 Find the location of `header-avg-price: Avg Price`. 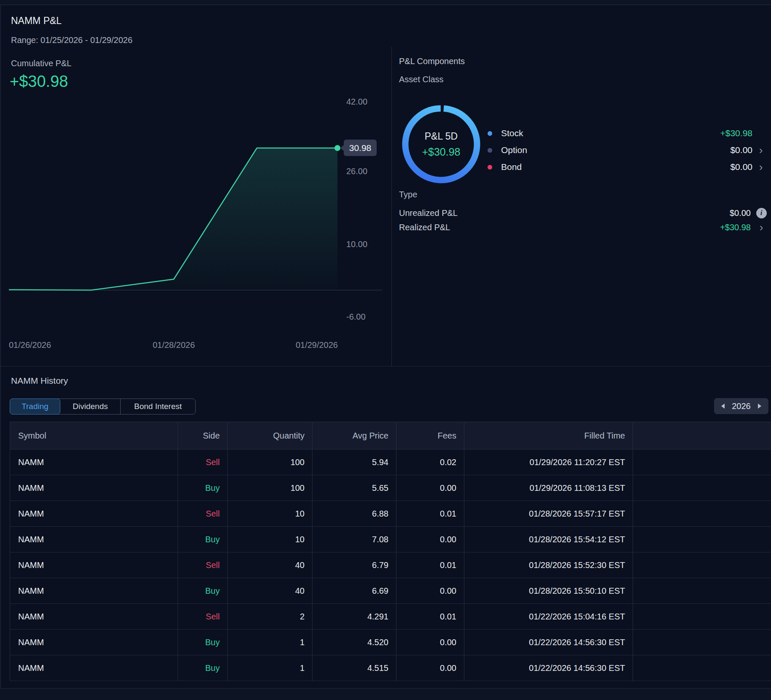

header-avg-price: Avg Price is located at coordinates (354, 436).